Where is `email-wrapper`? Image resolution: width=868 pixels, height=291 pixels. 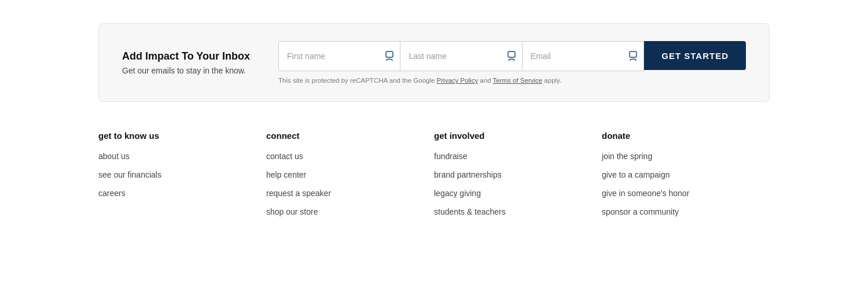 email-wrapper is located at coordinates (583, 56).